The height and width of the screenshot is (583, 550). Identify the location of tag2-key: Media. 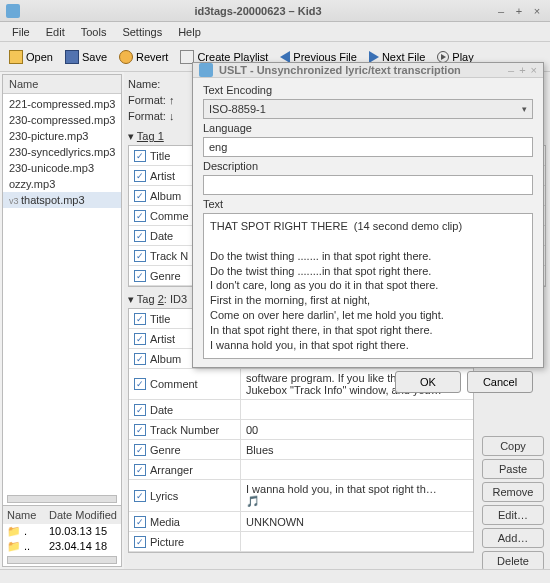
(185, 522).